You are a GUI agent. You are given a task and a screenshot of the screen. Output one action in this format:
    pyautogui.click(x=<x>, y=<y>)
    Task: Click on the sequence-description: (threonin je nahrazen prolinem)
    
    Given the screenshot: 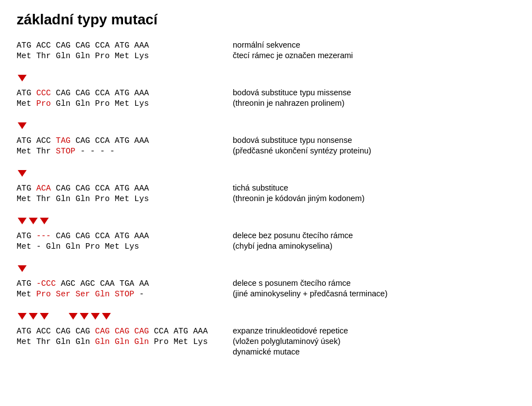 What is the action you would take?
    pyautogui.click(x=289, y=103)
    